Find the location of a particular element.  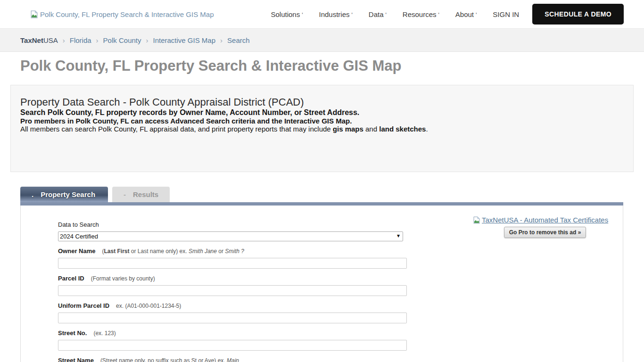

tabs: . Property Search - Results is located at coordinates (95, 194).